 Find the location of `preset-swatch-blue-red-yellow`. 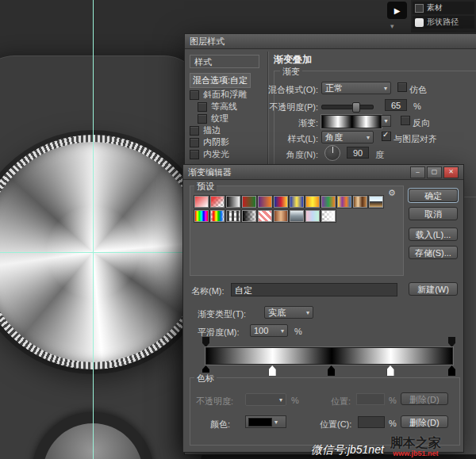

preset-swatch-blue-red-yellow is located at coordinates (281, 201).